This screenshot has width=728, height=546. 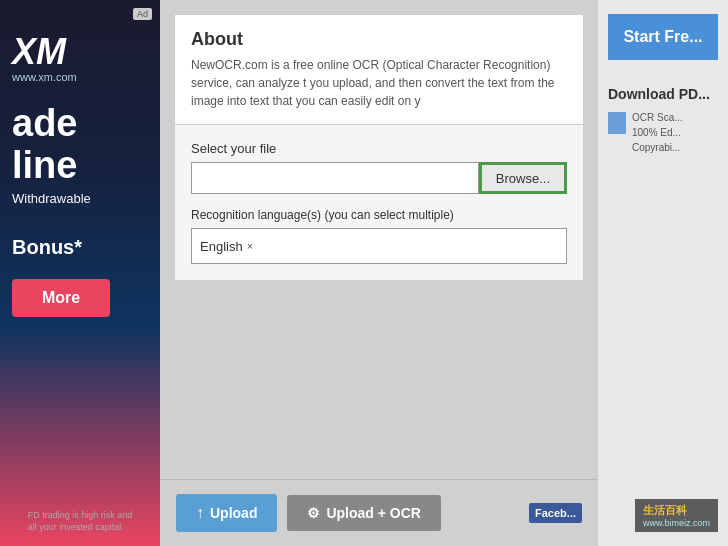 What do you see at coordinates (61, 298) in the screenshot?
I see `ad-more-button: More` at bounding box center [61, 298].